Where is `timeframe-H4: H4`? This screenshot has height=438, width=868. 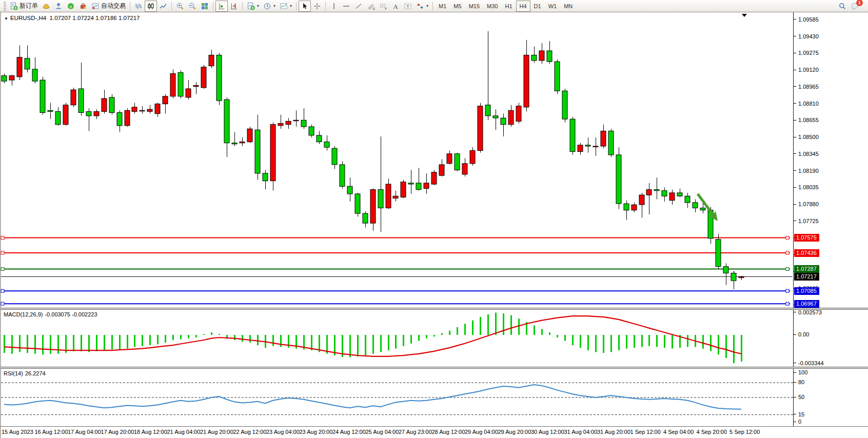
timeframe-H4: H4 is located at coordinates (523, 6).